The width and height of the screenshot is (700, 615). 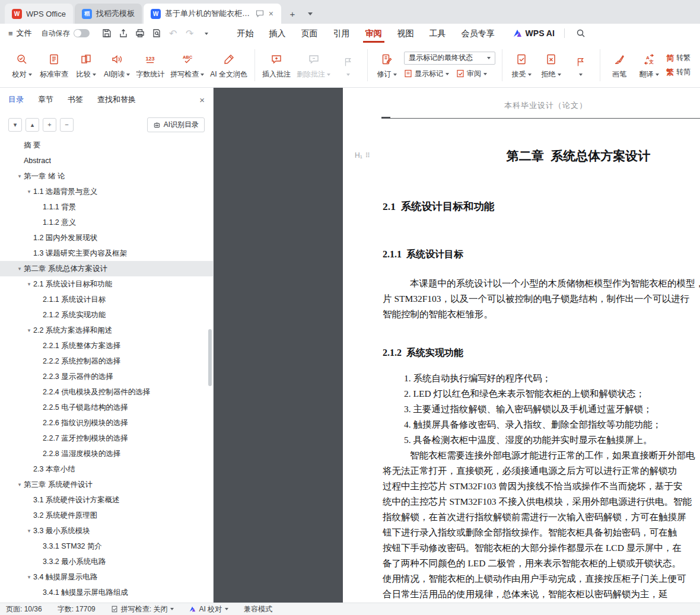 I want to click on toc-item: 2.2.8 温湿度模块的选择, so click(x=107, y=454).